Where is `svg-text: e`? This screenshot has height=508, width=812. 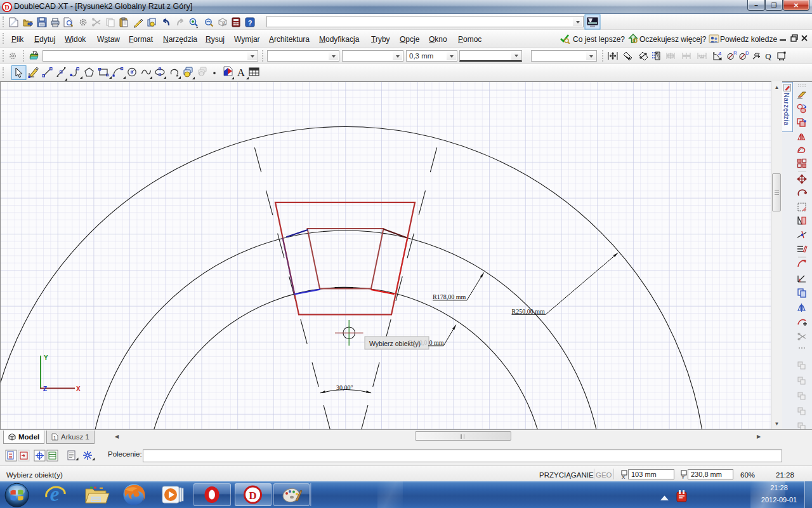
svg-text: e is located at coordinates (55, 494).